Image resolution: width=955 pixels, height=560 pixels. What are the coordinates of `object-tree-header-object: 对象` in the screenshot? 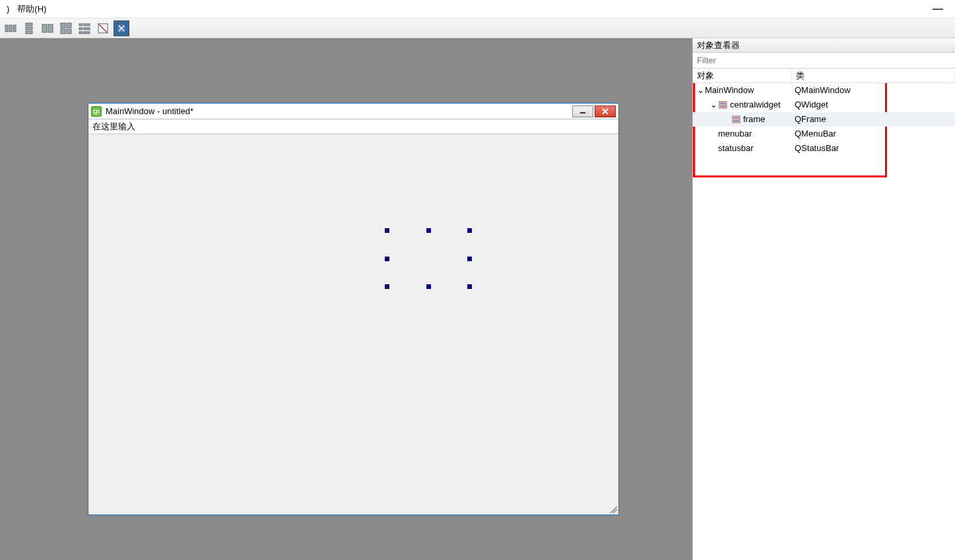 It's located at (742, 75).